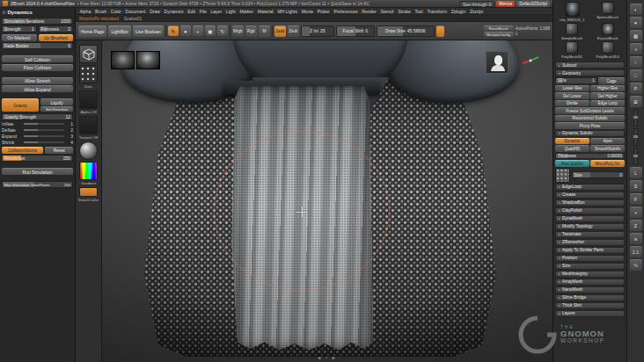 The width and height of the screenshot is (644, 362). I want to click on dynamics-micro-slider: Inflate 1, so click(37, 124).